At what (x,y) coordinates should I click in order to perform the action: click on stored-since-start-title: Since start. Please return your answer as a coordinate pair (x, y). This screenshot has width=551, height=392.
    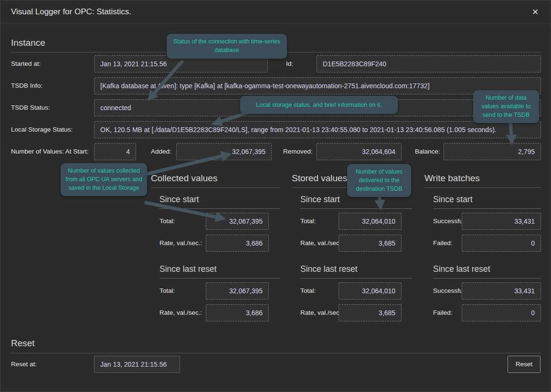
    Looking at the image, I should click on (320, 199).